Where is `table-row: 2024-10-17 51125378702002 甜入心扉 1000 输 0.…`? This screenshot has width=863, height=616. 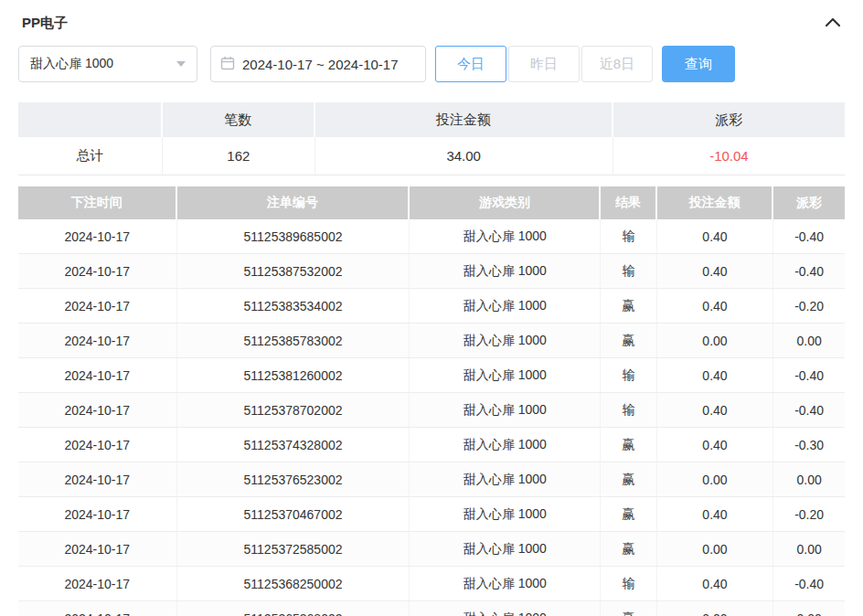
table-row: 2024-10-17 51125378702002 甜入心扉 1000 输 0.… is located at coordinates (432, 410).